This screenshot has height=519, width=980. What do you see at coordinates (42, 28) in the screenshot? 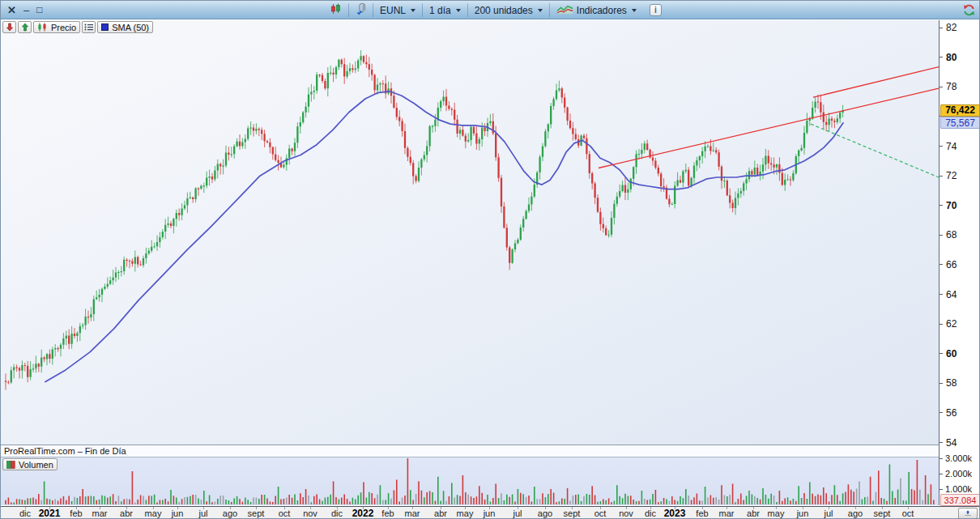
I see `candlestick-icon` at bounding box center [42, 28].